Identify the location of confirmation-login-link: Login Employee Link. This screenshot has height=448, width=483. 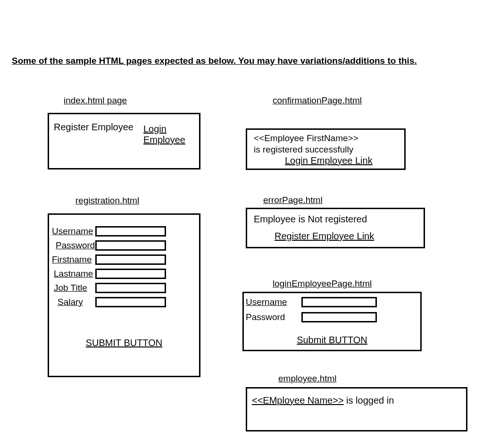
(329, 161).